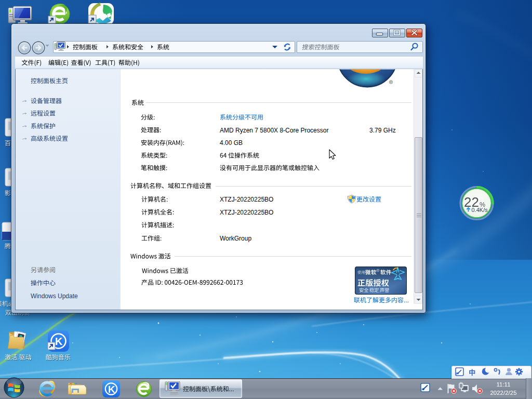 The image size is (532, 399). What do you see at coordinates (480, 210) in the screenshot?
I see `svg-text: 0.4K/s` at bounding box center [480, 210].